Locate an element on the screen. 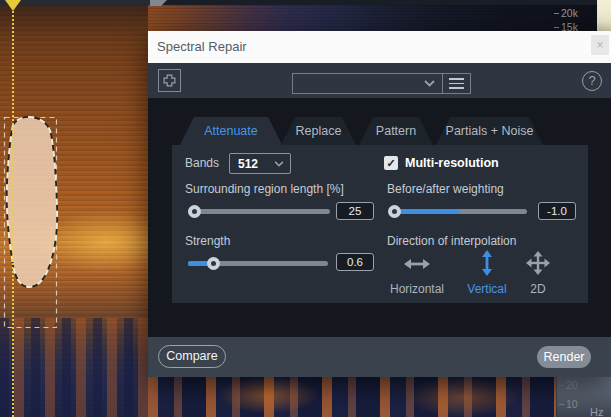  tab-partials-noise: Partials + Noise is located at coordinates (490, 131).